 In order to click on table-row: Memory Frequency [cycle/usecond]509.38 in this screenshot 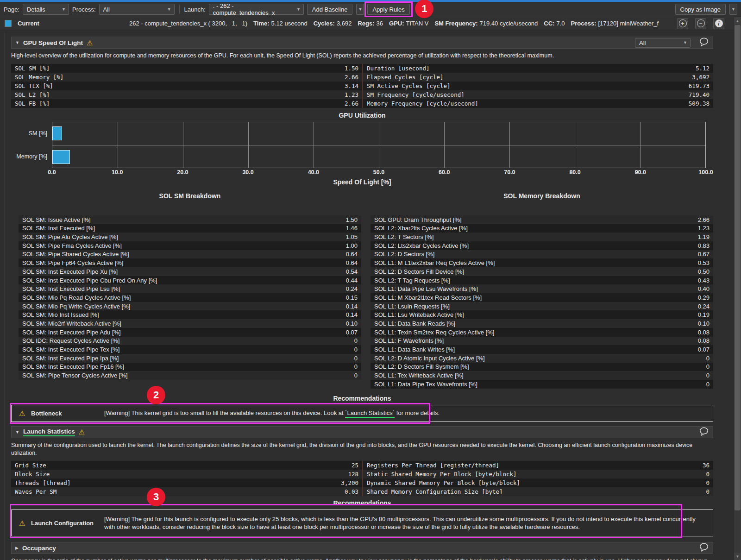, I will do `click(538, 104)`.